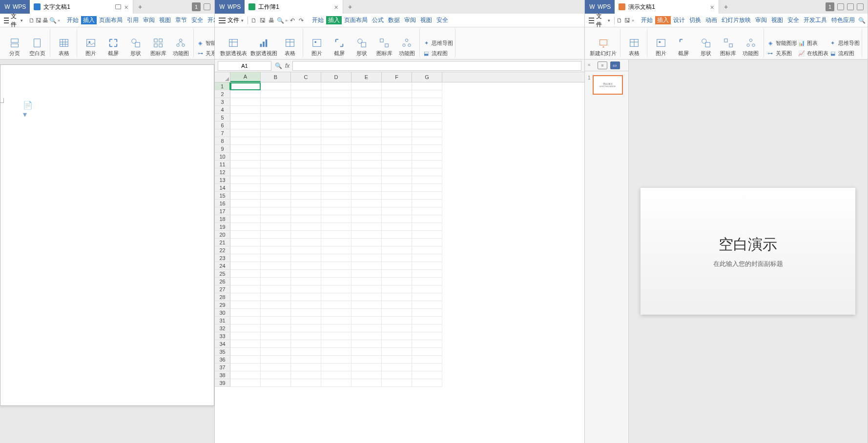 The image size is (868, 443). What do you see at coordinates (711, 20) in the screenshot?
I see `tab-animation: 动画` at bounding box center [711, 20].